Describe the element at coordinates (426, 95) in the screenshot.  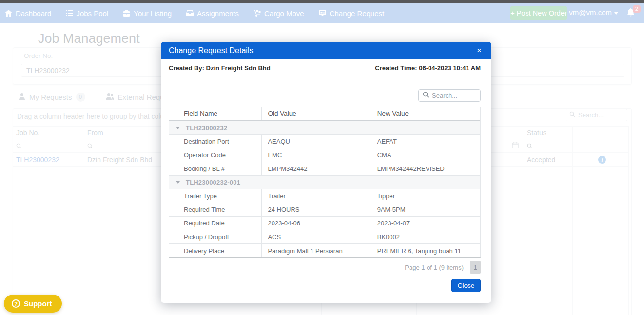
I see `search-icon` at that location.